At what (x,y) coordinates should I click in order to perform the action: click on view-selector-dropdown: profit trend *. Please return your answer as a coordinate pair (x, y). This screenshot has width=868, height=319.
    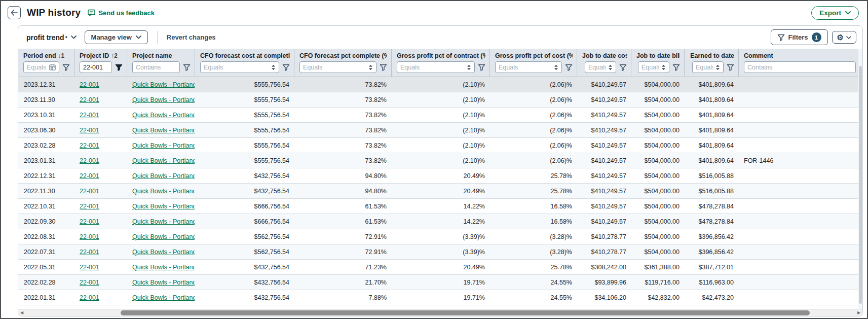
    Looking at the image, I should click on (52, 38).